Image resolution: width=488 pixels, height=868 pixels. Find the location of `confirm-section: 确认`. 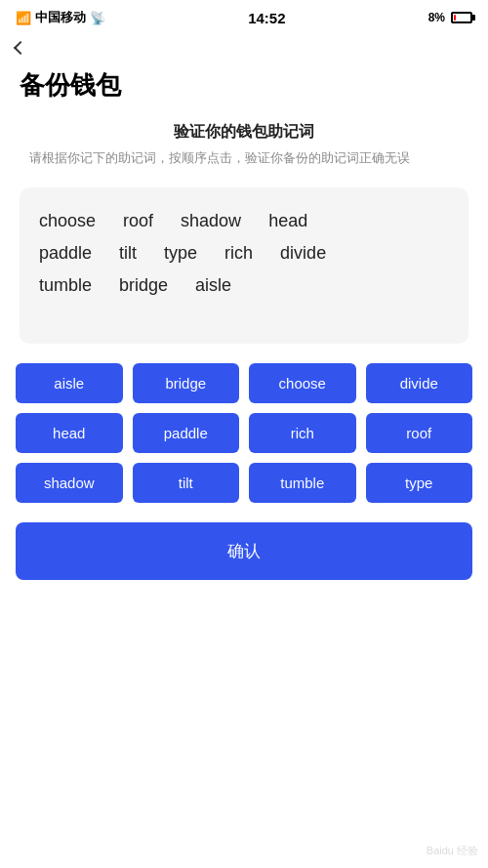

confirm-section: 确认 is located at coordinates (244, 551).